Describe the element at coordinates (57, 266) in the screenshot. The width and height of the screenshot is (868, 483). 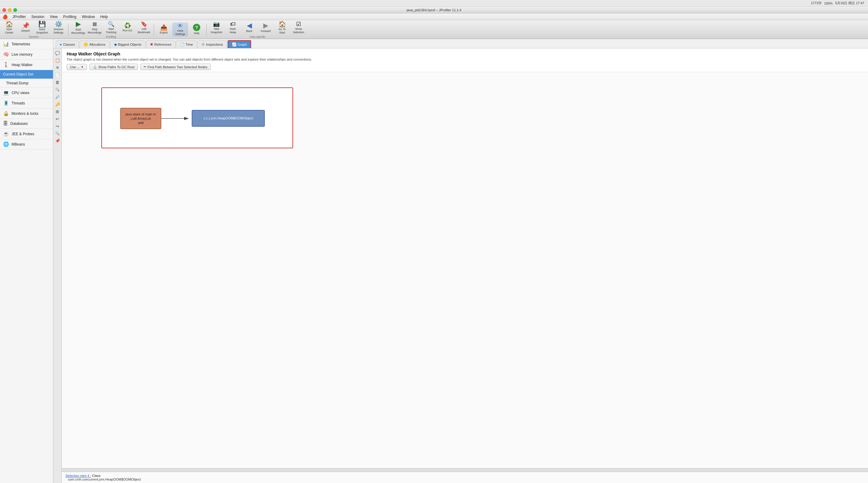
I see `icon-bar: 💬 📋 ✖ 📄 🗑 🔍 🔎 🔑 ⊞ ↩ ↪ 🔍 📌` at that location.